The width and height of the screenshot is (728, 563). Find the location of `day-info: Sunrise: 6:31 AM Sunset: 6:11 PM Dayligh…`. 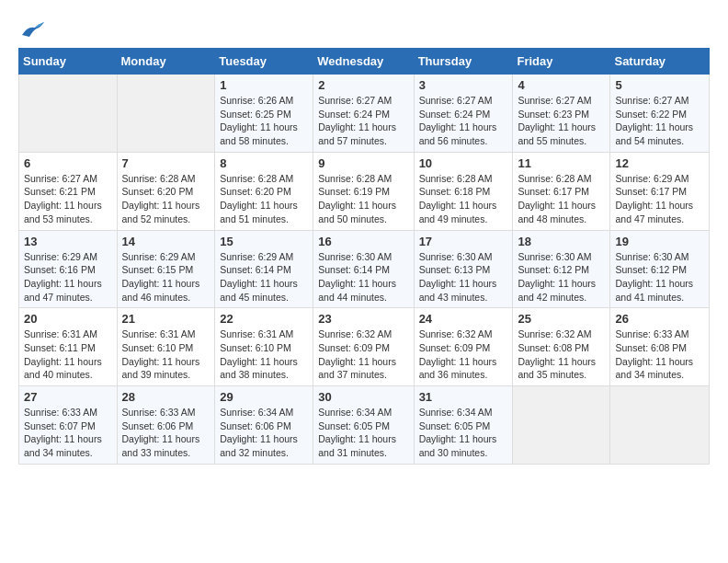

day-info: Sunrise: 6:31 AM Sunset: 6:11 PM Dayligh… is located at coordinates (68, 355).